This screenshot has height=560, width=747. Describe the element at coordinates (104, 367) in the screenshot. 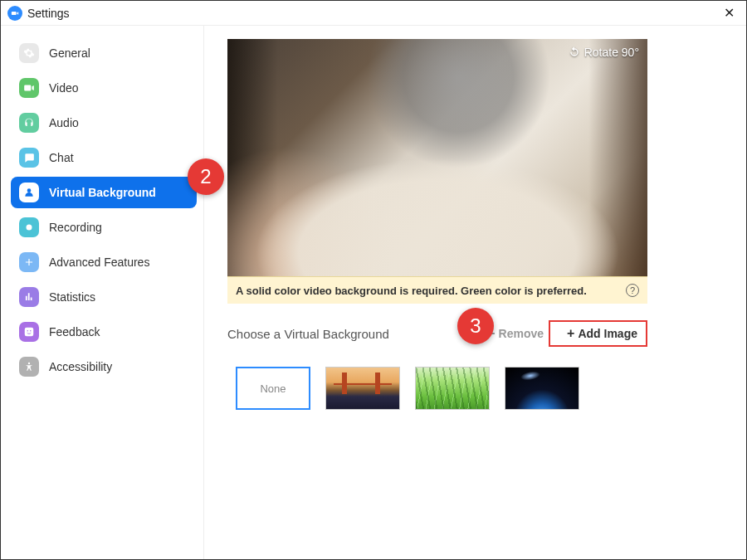

I see `sidebar-item-accessibility: Accessibility` at that location.